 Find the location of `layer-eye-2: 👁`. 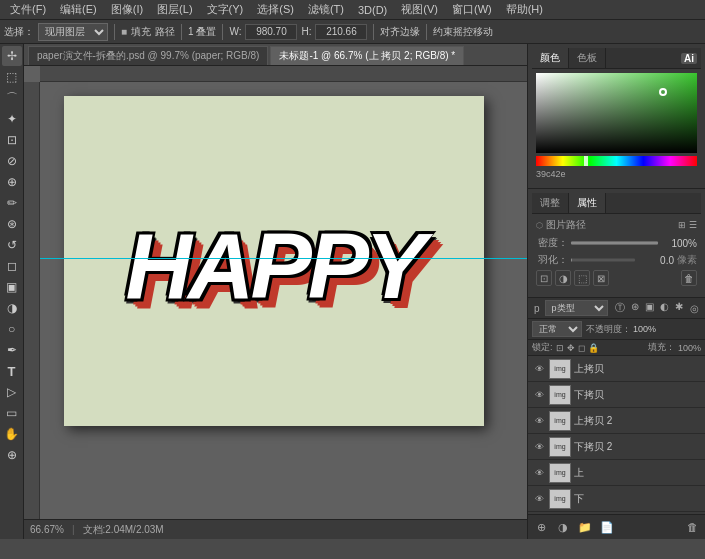

layer-eye-2: 👁 is located at coordinates (539, 421).